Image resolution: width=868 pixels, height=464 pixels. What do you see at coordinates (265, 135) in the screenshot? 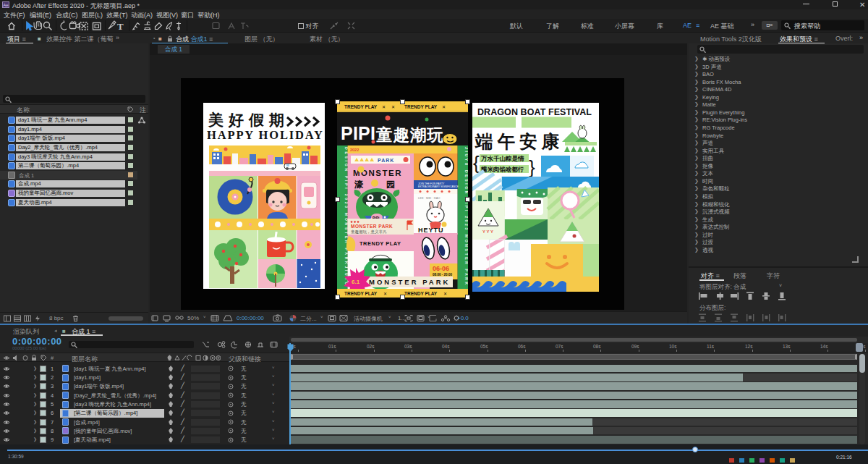
I see `svg-text: HAPPY HOLIDAY` at bounding box center [265, 135].